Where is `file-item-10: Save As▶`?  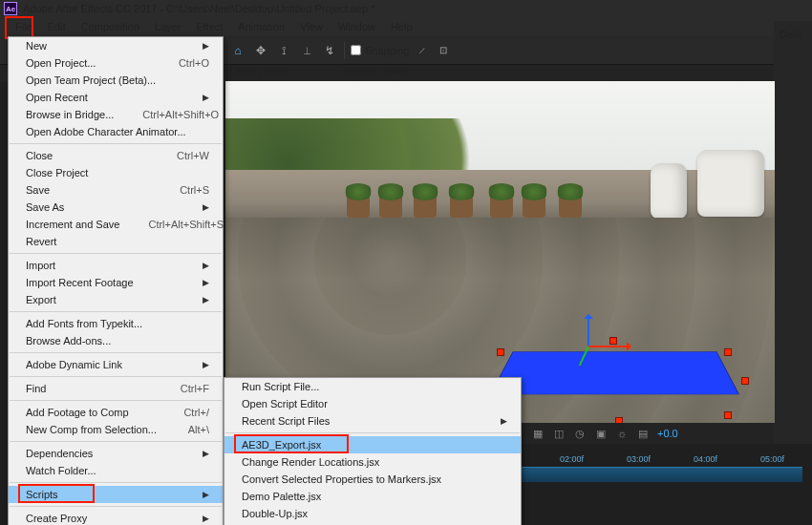
file-item-10: Save As▶ is located at coordinates (116, 207).